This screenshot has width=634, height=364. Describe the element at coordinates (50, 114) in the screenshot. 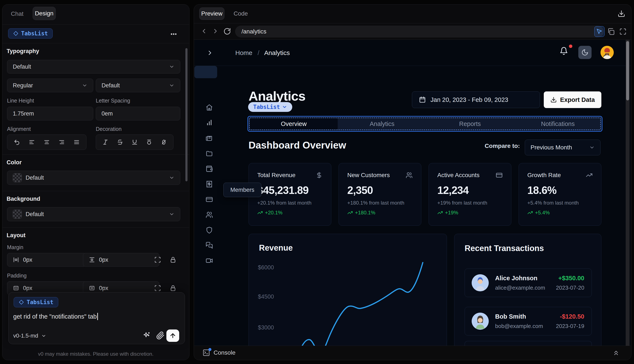

I see `line-height-input: 1.75rem` at that location.